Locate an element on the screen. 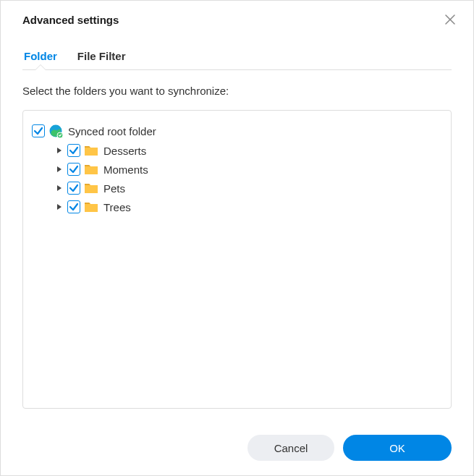 Image resolution: width=474 pixels, height=476 pixels. tab-file-filter: File Filter is located at coordinates (101, 56).